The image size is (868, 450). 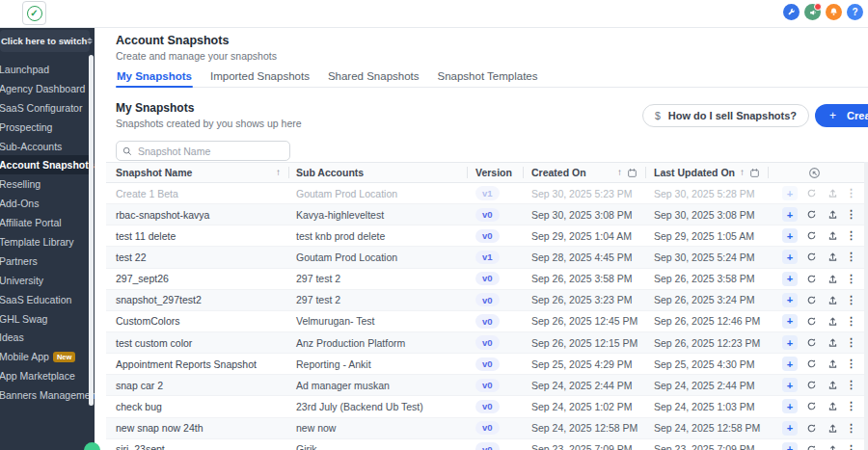 I want to click on announcements-icon, so click(x=812, y=12).